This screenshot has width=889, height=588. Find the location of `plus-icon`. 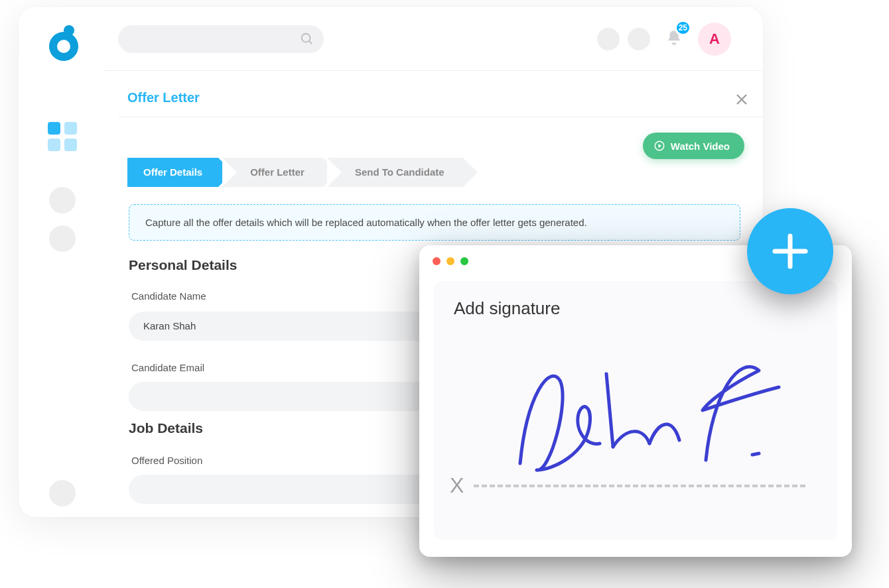

plus-icon is located at coordinates (790, 251).